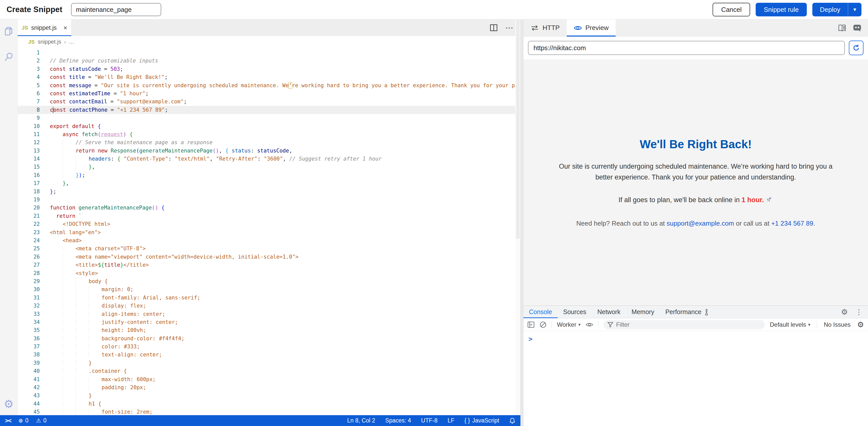 The width and height of the screenshot is (868, 426). I want to click on pane-divider, so click(522, 223).